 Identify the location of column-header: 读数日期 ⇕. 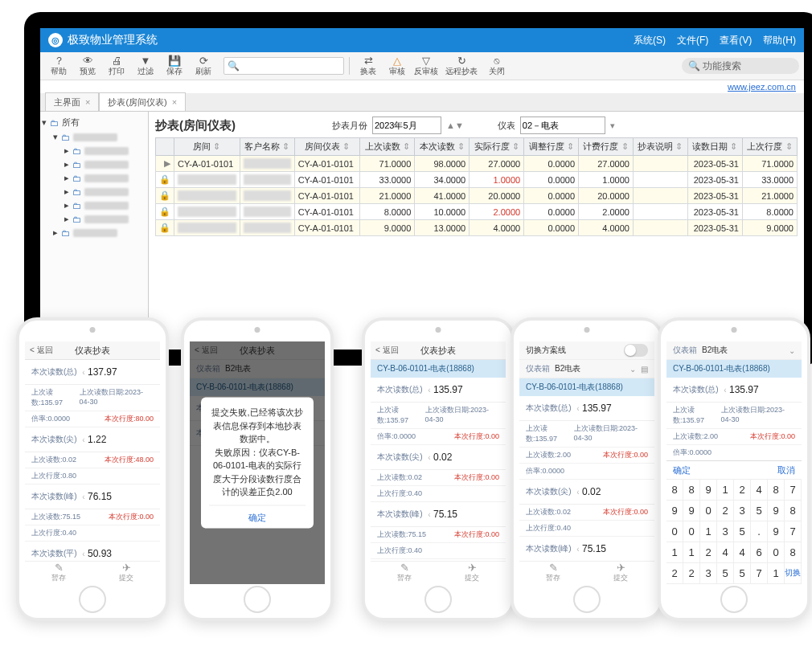
(715, 147).